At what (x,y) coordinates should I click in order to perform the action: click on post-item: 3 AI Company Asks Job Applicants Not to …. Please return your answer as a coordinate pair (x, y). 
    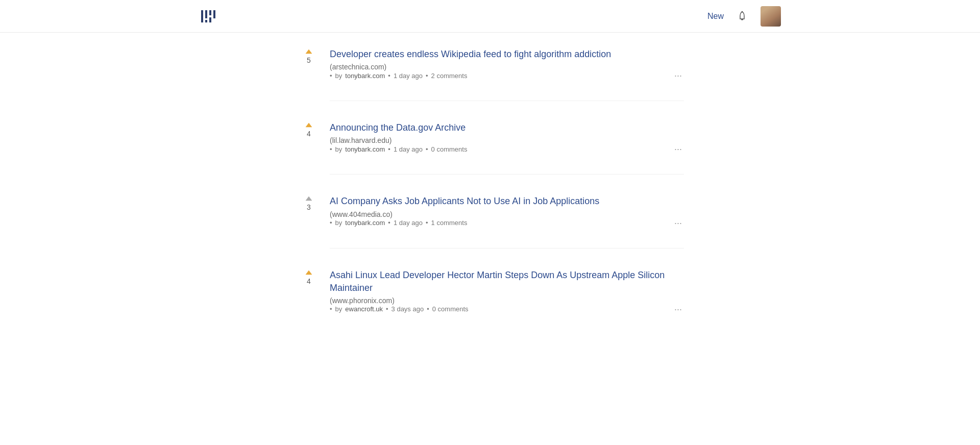
    Looking at the image, I should click on (490, 211).